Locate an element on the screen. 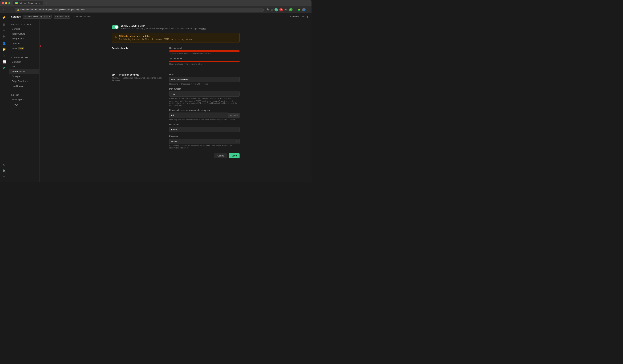  sidebar-item-log-drains: Log Drains is located at coordinates (24, 86).